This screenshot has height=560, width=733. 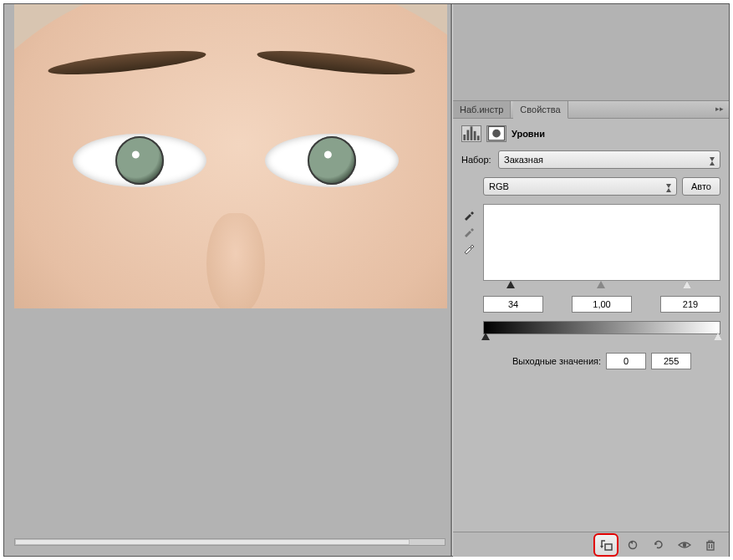 I want to click on input-black-field: 34, so click(x=513, y=304).